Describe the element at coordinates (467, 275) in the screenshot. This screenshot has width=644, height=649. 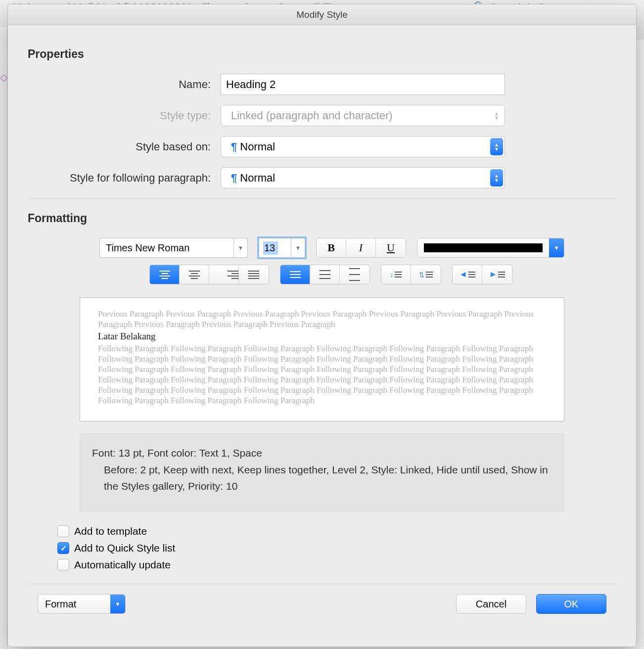
I see `decrease-indent-button: ◄` at that location.